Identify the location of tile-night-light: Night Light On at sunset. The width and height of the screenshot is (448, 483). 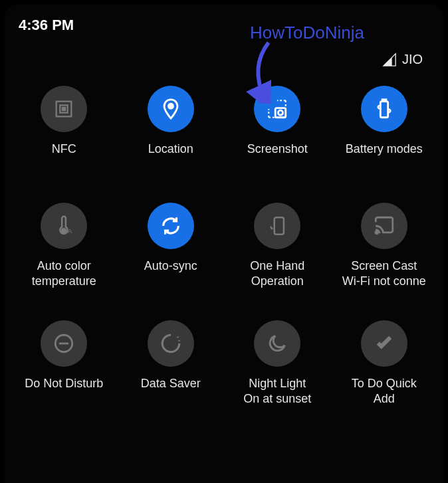
(278, 363).